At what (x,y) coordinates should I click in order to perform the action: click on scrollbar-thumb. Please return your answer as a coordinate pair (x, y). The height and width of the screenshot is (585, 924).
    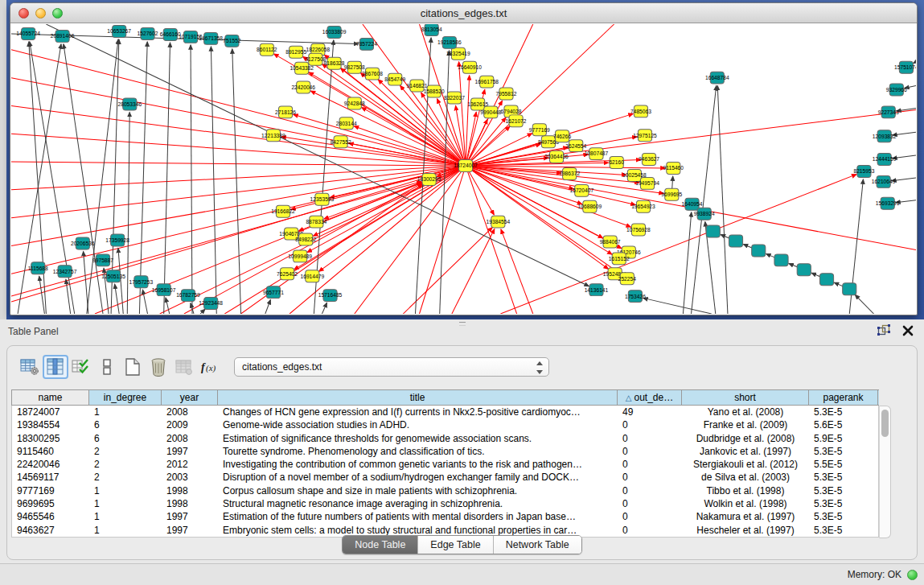
    Looking at the image, I should click on (885, 423).